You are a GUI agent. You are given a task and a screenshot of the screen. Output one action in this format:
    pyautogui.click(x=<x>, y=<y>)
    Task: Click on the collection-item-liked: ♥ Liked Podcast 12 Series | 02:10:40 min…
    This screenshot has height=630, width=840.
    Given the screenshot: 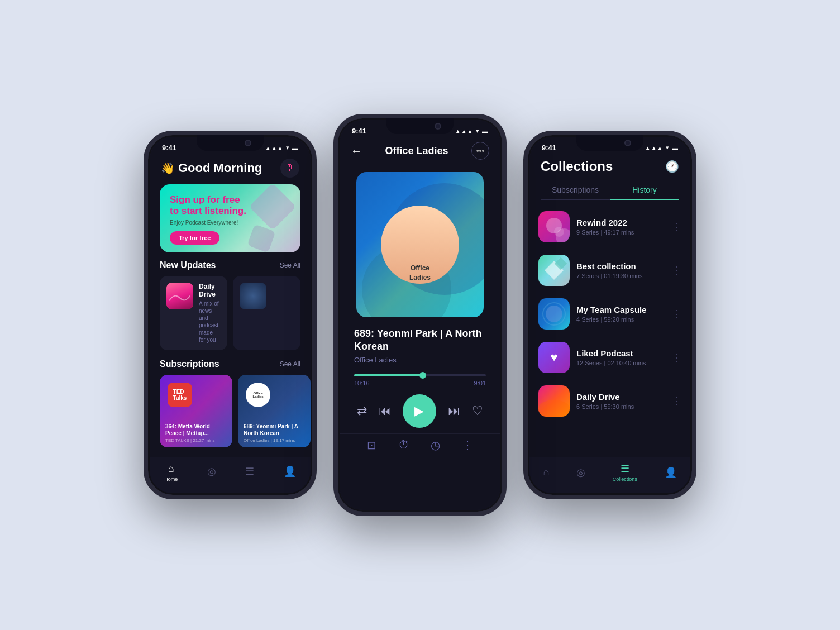 What is the action you would take?
    pyautogui.click(x=610, y=357)
    